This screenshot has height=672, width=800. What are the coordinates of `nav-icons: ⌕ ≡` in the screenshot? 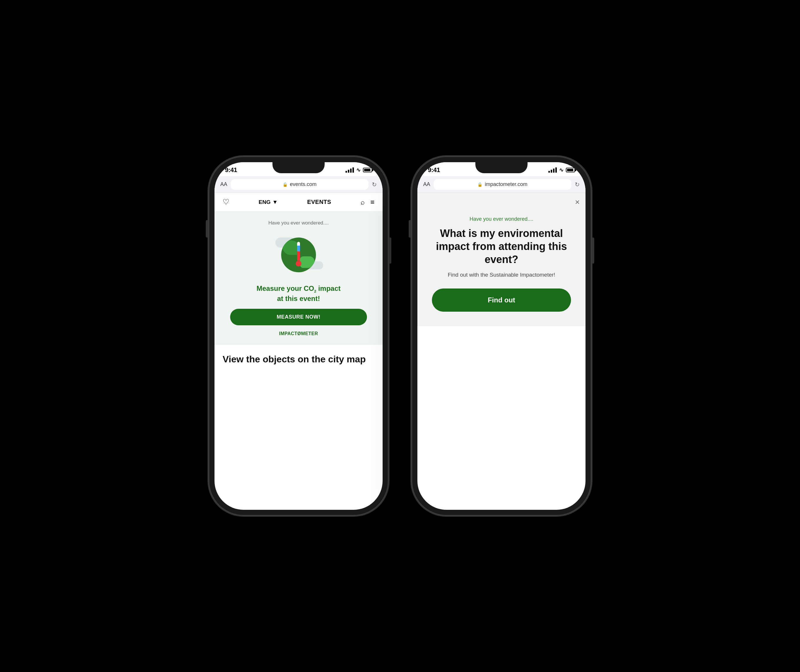 It's located at (367, 202).